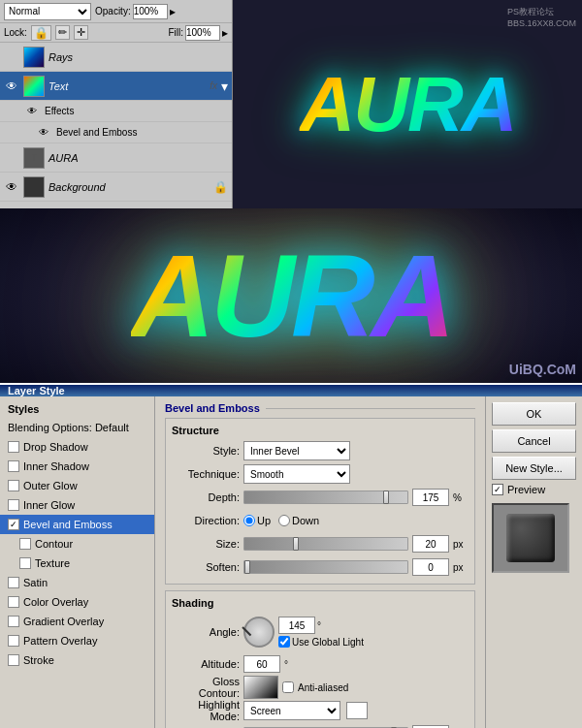 The width and height of the screenshot is (582, 728). What do you see at coordinates (203, 33) in the screenshot?
I see `fill-input` at bounding box center [203, 33].